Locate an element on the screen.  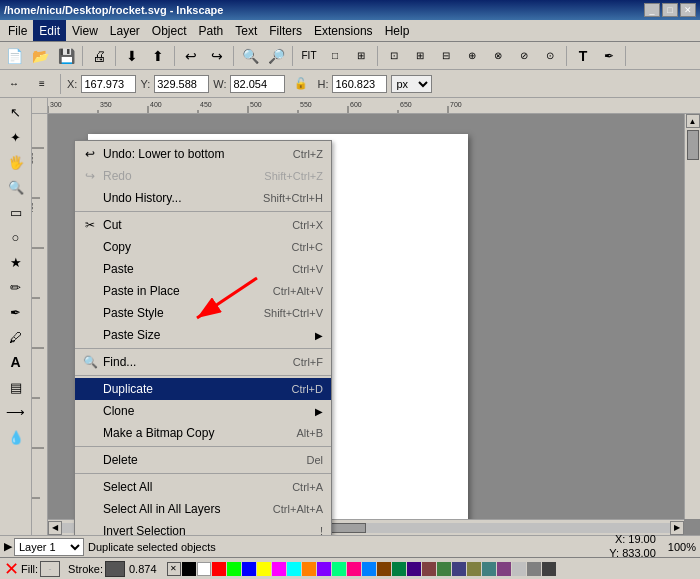
lock-aspect-button: 🔓 is located at coordinates (301, 84).